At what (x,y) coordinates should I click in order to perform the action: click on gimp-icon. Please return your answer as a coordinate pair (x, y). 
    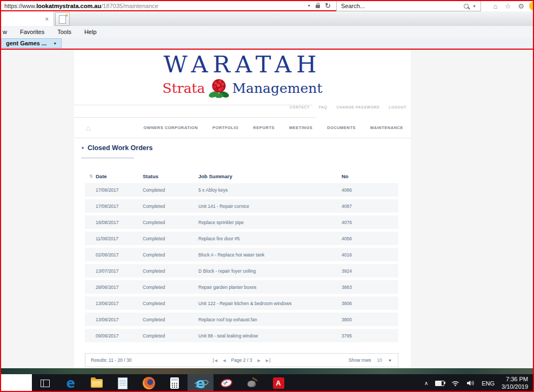
    Looking at the image, I should click on (252, 383).